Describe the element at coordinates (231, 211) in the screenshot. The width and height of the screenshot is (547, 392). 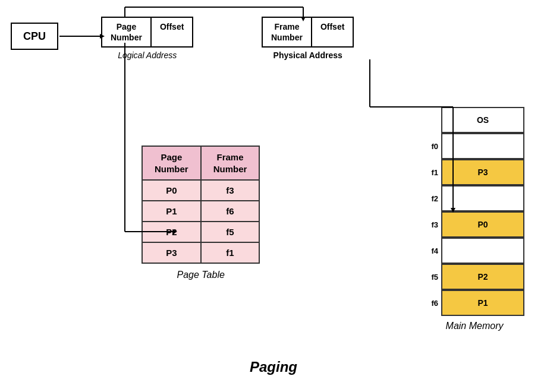
I see `frame-cell: f6` at that location.